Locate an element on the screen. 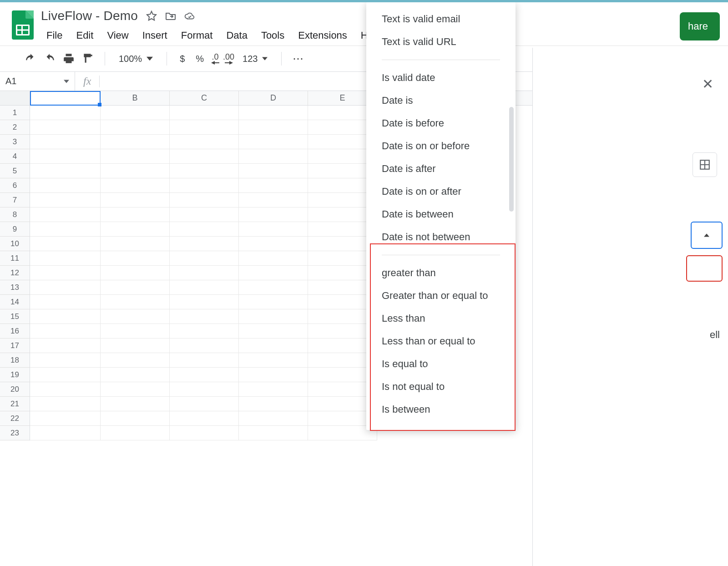  menu-insert: Insert is located at coordinates (155, 35).